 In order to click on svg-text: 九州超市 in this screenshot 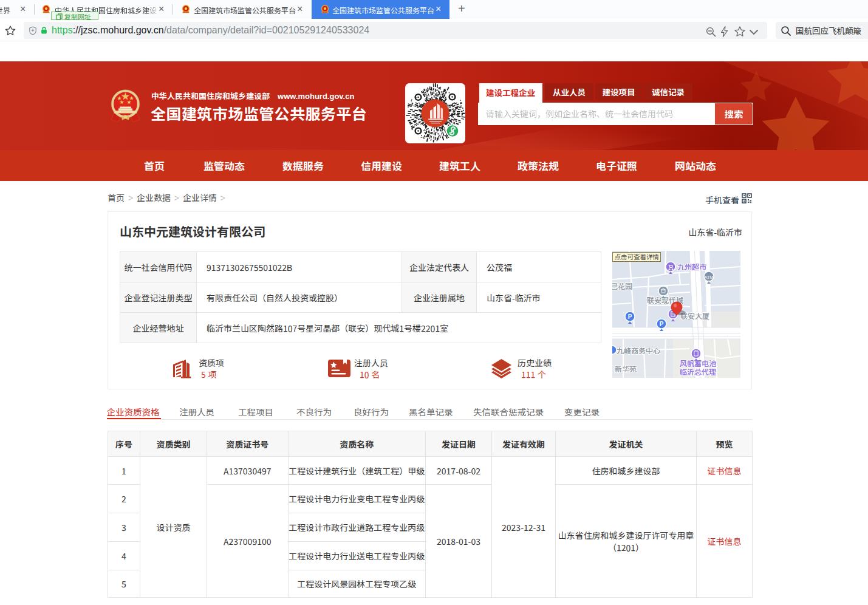, I will do `click(692, 266)`.